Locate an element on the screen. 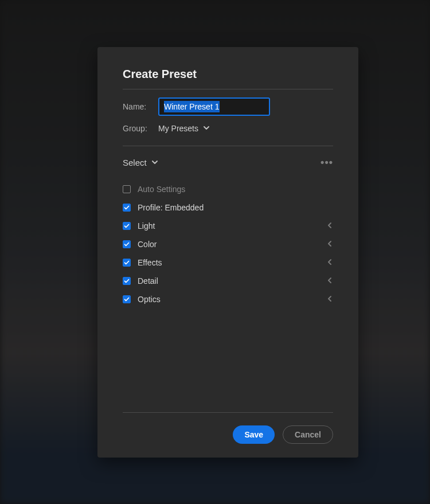 The height and width of the screenshot is (504, 430). name-input-wrap: Winter Preset 1 is located at coordinates (245, 107).